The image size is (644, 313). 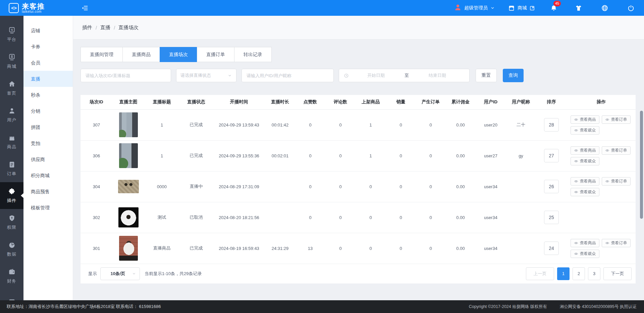 I want to click on live-status-select: 请选择直播状态, so click(x=206, y=75).